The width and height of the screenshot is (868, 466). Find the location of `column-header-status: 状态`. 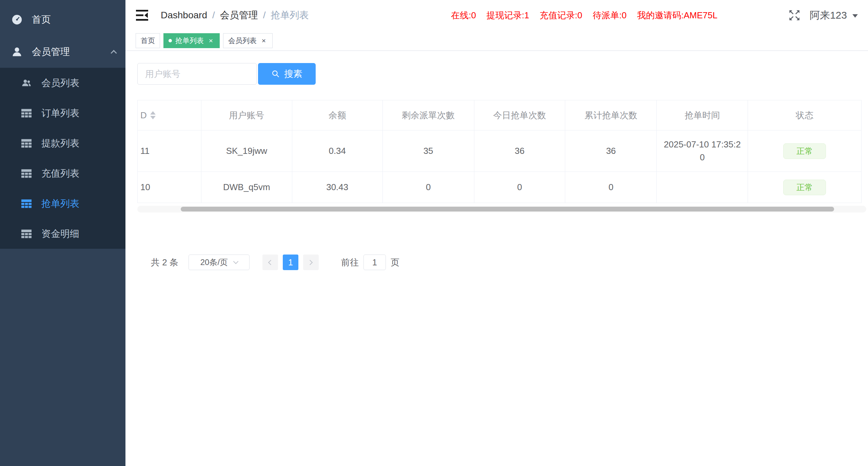

column-header-status: 状态 is located at coordinates (805, 115).